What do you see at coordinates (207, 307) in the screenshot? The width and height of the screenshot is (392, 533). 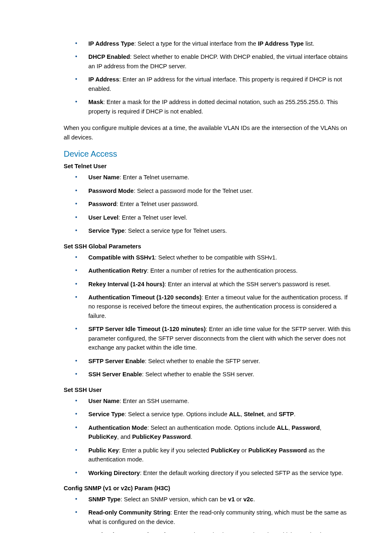 I see `list-item: Authentication Timeout (1-120 seconds): …` at bounding box center [207, 307].